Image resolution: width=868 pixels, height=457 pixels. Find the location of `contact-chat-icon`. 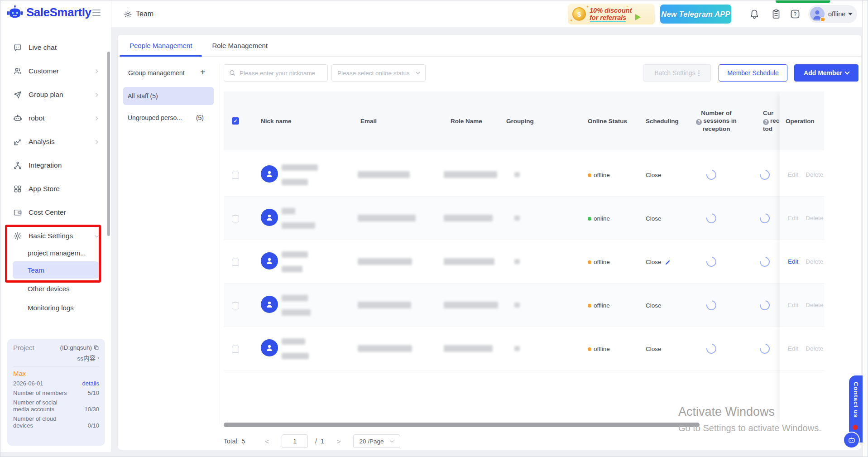

contact-chat-icon is located at coordinates (851, 440).